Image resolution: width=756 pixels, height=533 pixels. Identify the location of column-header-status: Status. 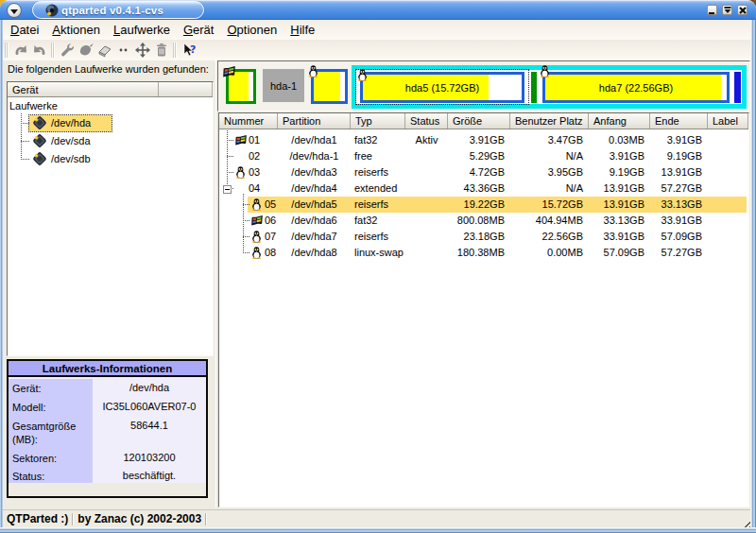
(427, 121).